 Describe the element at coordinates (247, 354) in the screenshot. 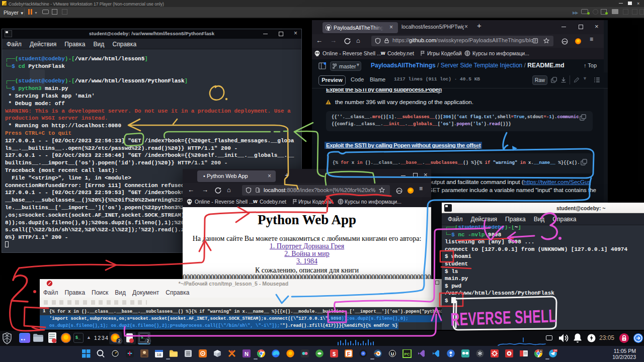

I see `svg-text: N` at that location.